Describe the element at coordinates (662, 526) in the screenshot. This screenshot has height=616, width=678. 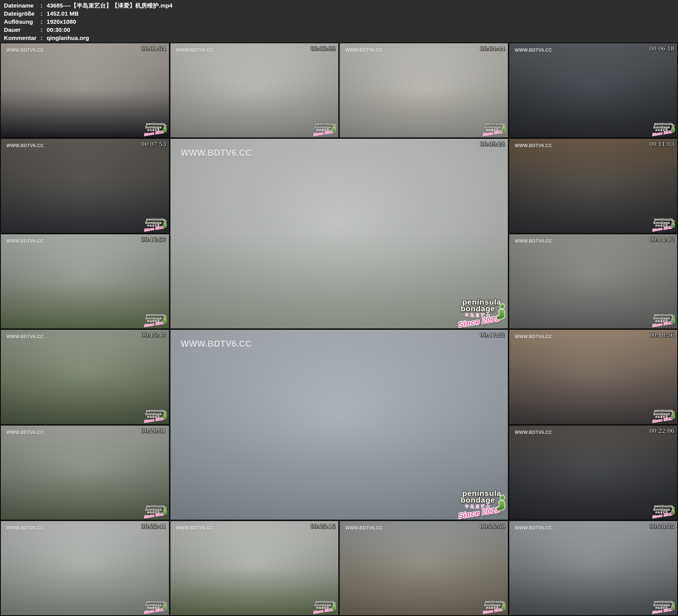
I see `frame-timestamp: 00:28:25` at that location.